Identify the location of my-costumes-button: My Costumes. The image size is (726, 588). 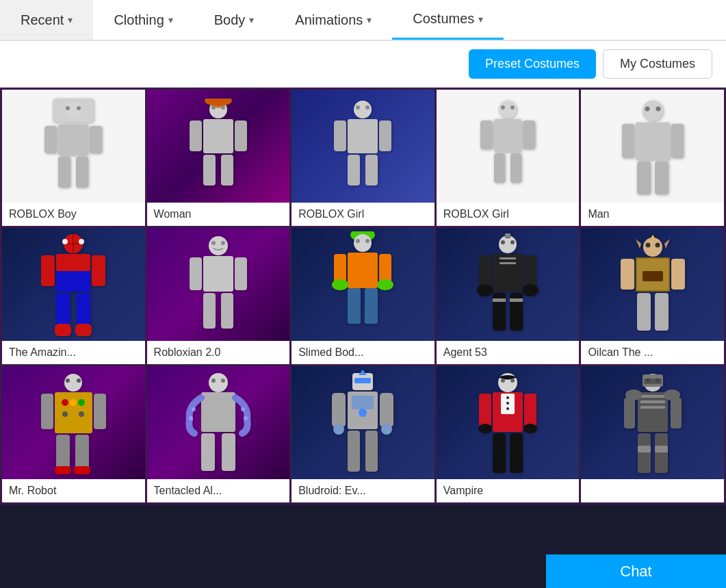
(658, 64).